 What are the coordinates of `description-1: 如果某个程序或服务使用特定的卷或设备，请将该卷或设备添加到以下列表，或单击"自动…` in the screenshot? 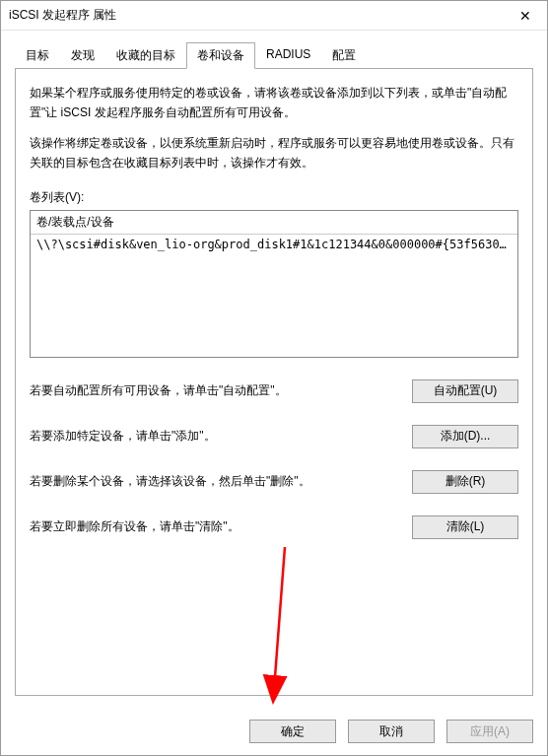 It's located at (274, 103).